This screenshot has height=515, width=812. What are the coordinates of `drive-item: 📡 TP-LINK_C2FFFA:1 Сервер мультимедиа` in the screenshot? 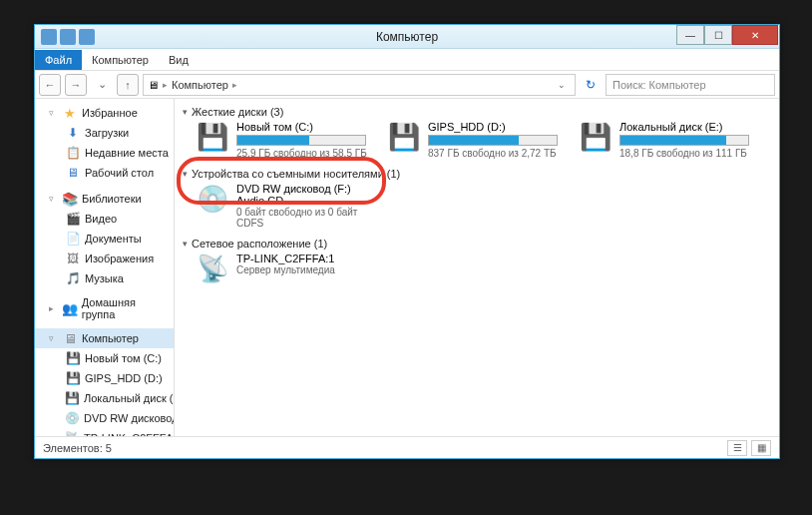 It's located at (286, 268).